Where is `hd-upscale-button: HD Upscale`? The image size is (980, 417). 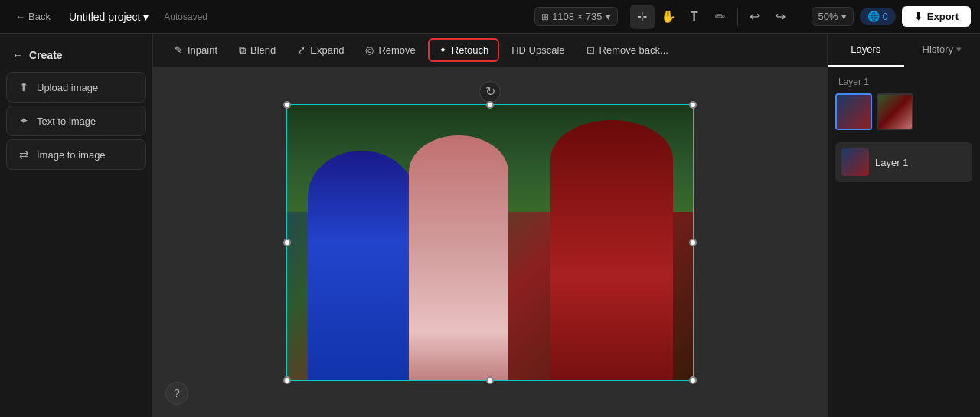
hd-upscale-button: HD Upscale is located at coordinates (537, 50).